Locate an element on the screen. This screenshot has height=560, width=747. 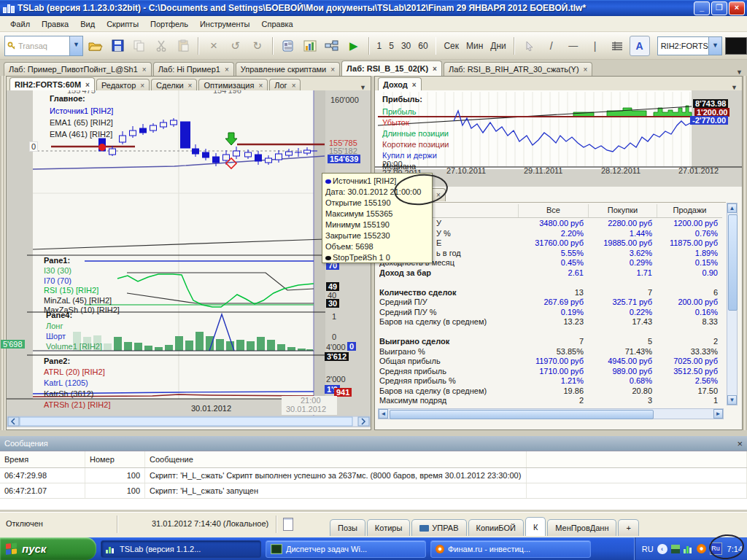
chart-tab: RIH2:FORTS:60M× is located at coordinates (53, 85).